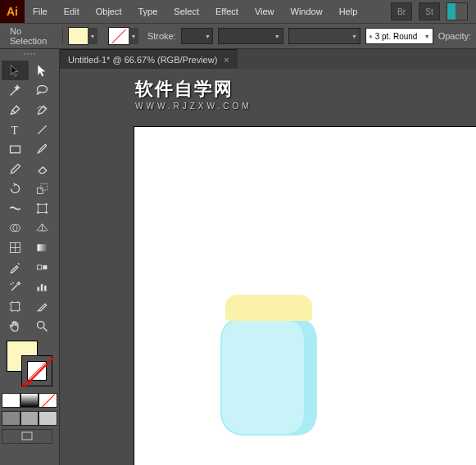  I want to click on menu-select: Select, so click(187, 11).